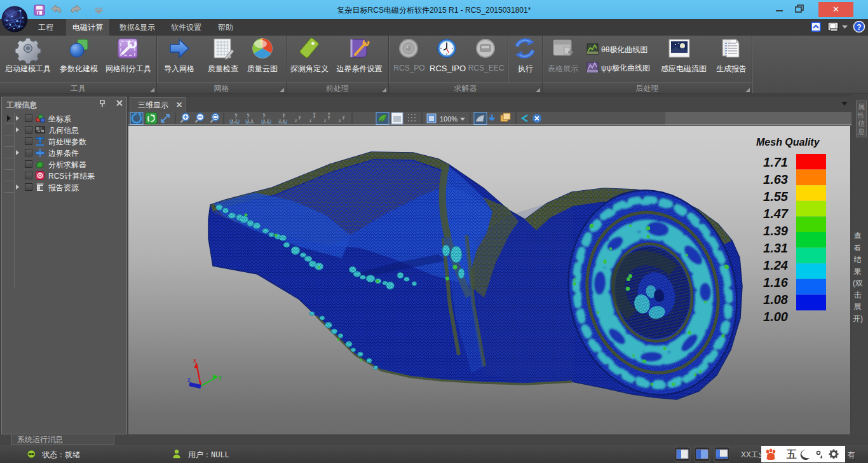 Image resolution: width=868 pixels, height=463 pixels. Describe the element at coordinates (788, 142) in the screenshot. I see `svg-text: Mesh Quality` at that location.